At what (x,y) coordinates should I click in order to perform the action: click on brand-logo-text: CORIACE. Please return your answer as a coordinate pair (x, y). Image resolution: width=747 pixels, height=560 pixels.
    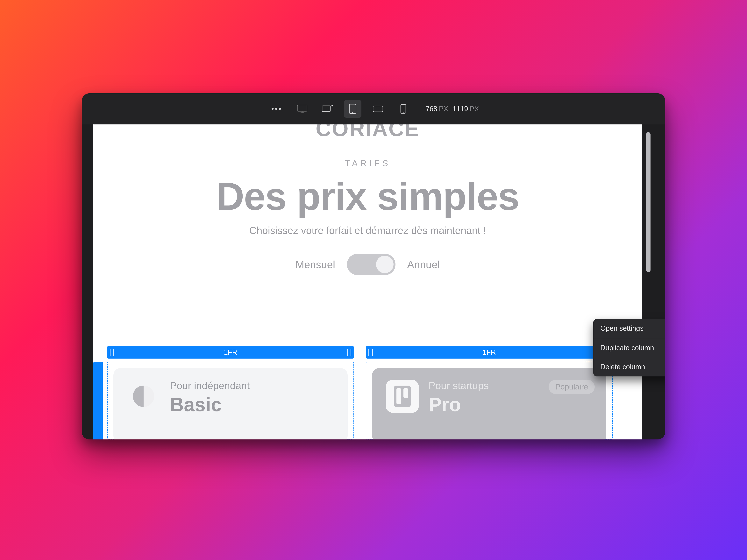
    Looking at the image, I should click on (367, 133).